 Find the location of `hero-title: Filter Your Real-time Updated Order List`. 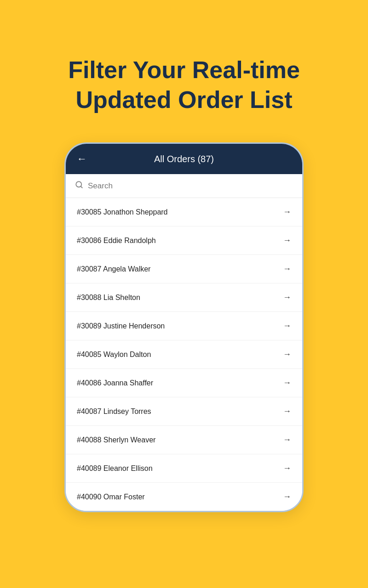

hero-title: Filter Your Real-time Updated Order List is located at coordinates (184, 85).